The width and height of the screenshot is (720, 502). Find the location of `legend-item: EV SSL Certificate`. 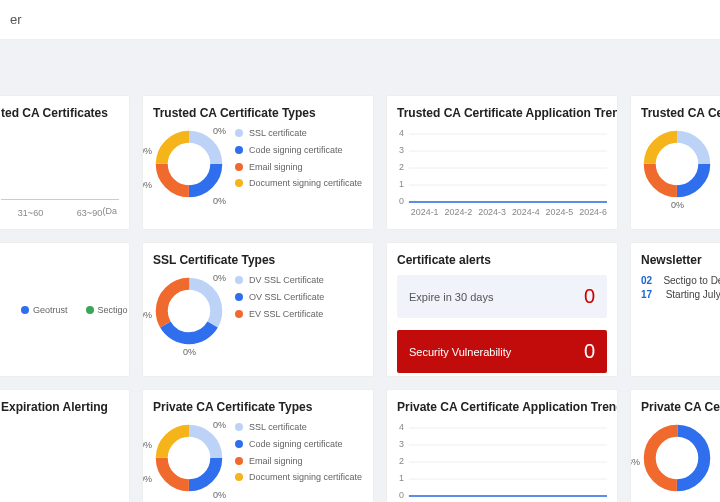

legend-item: EV SSL Certificate is located at coordinates (286, 314).